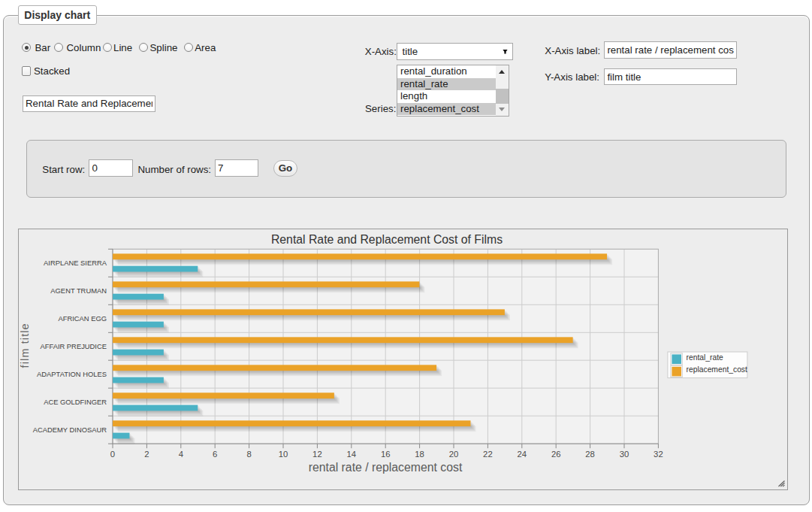 The image size is (812, 512). What do you see at coordinates (317, 454) in the screenshot?
I see `svg-text: 12` at bounding box center [317, 454].